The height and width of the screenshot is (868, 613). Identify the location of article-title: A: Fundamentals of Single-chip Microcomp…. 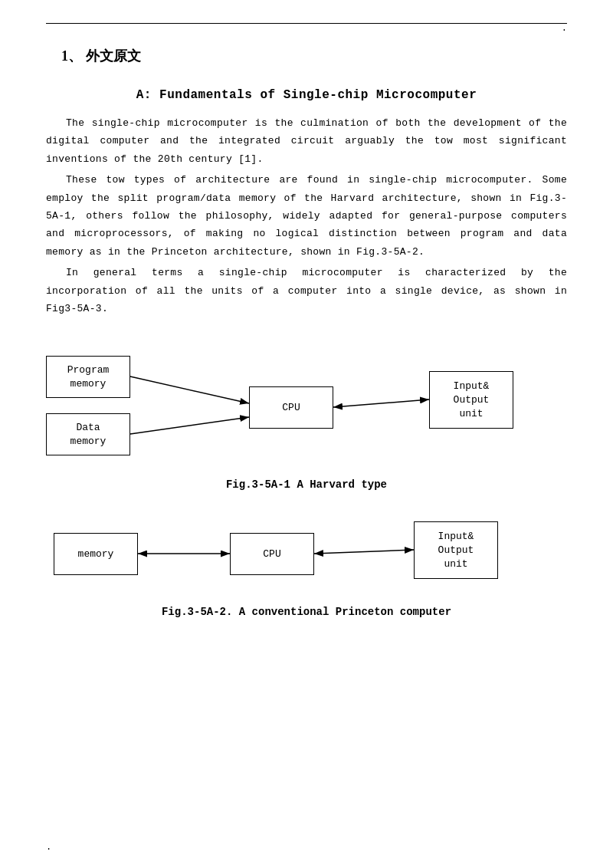
(306, 95).